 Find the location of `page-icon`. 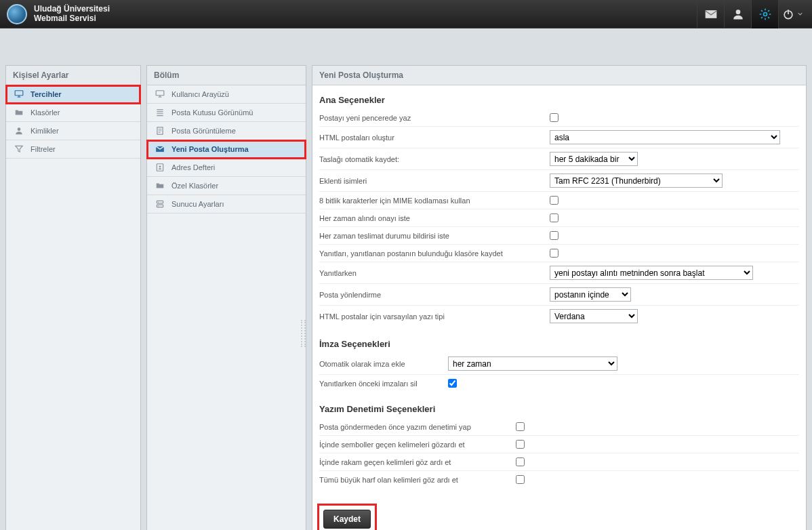

page-icon is located at coordinates (160, 131).